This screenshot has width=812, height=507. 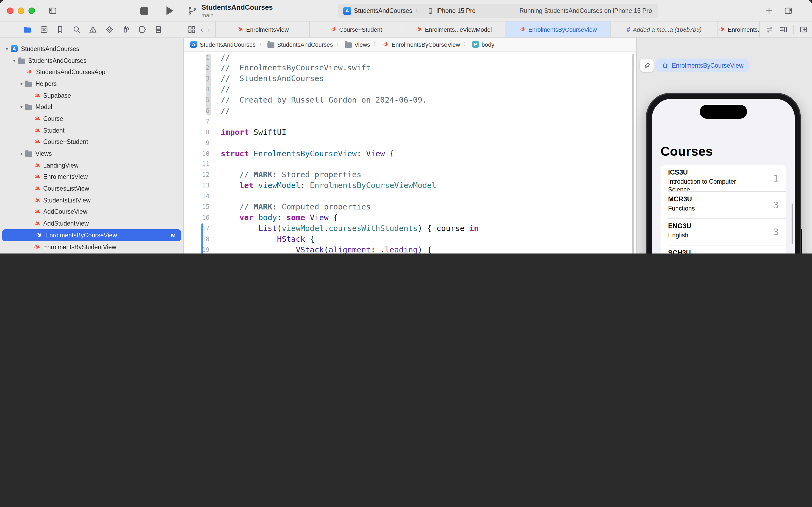 I want to click on code-review-icon, so click(x=770, y=29).